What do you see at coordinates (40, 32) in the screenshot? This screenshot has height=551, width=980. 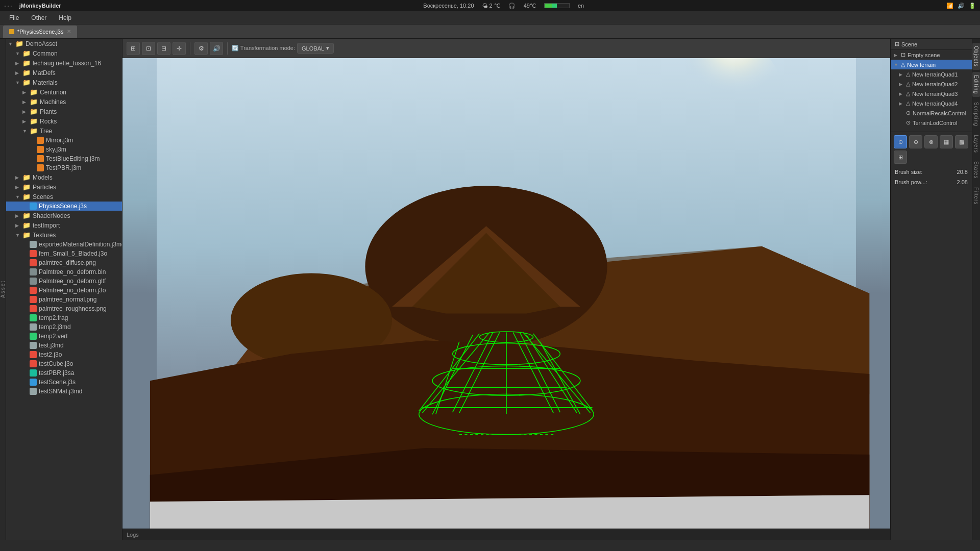 I see `tab-physics-scene: *PhysicsScene.j3s ✕` at bounding box center [40, 32].